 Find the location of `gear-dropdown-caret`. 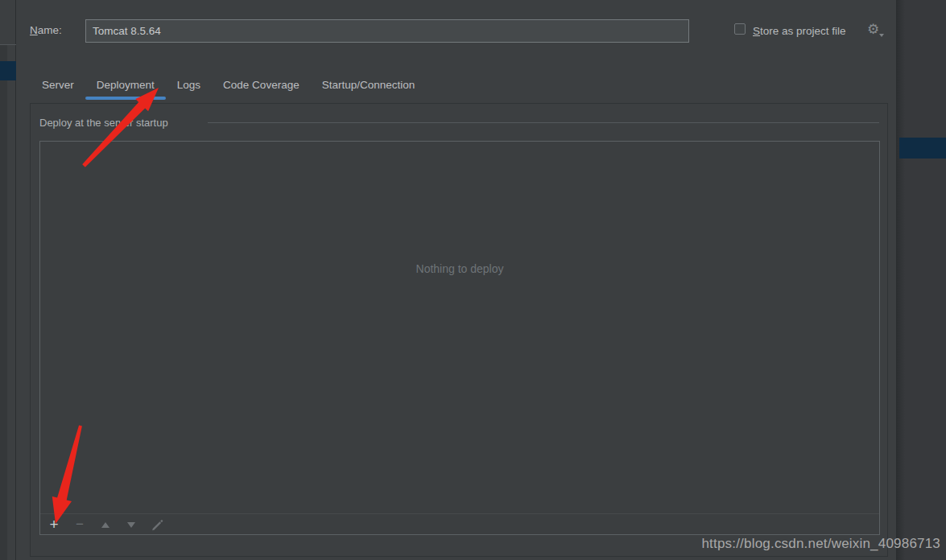

gear-dropdown-caret is located at coordinates (882, 35).